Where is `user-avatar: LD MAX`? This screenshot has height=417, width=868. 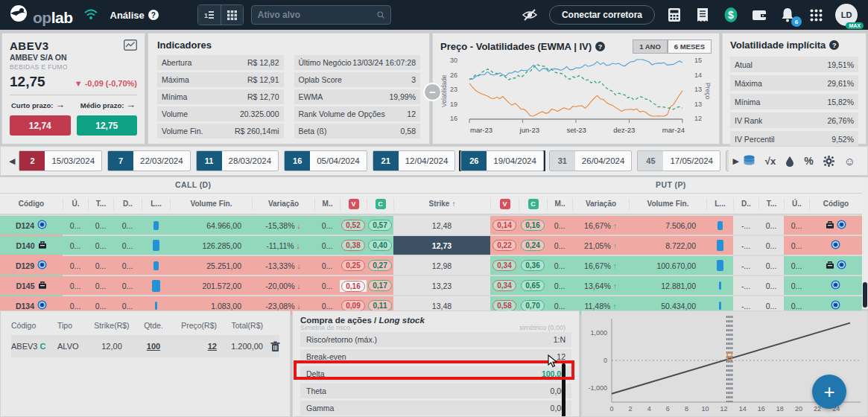
user-avatar: LD MAX is located at coordinates (846, 15).